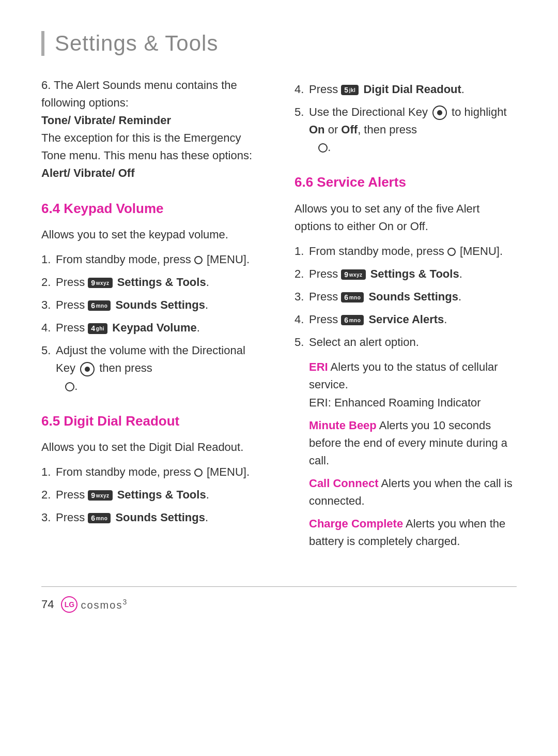  What do you see at coordinates (94, 604) in the screenshot?
I see `lg-logo: LG cosmos3` at bounding box center [94, 604].